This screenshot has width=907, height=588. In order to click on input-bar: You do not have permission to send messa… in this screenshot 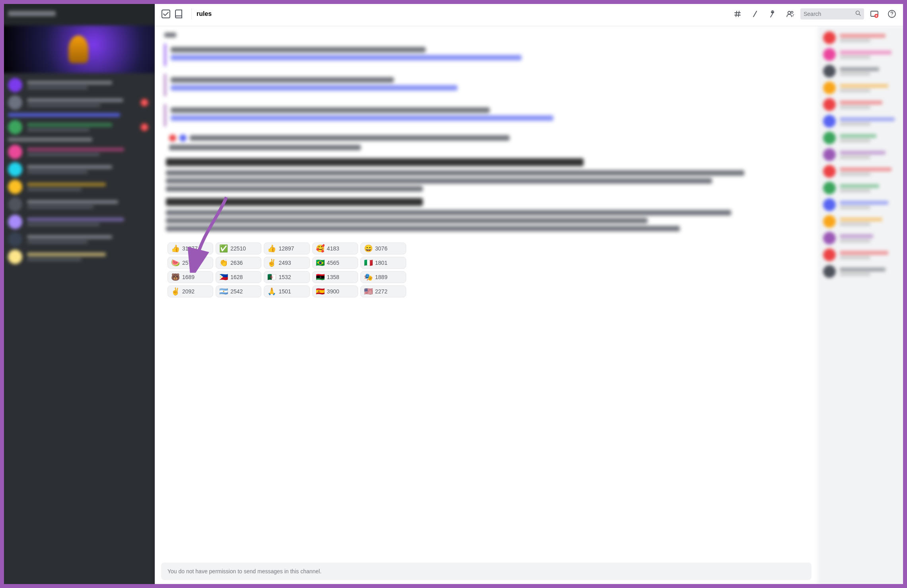, I will do `click(486, 573)`.